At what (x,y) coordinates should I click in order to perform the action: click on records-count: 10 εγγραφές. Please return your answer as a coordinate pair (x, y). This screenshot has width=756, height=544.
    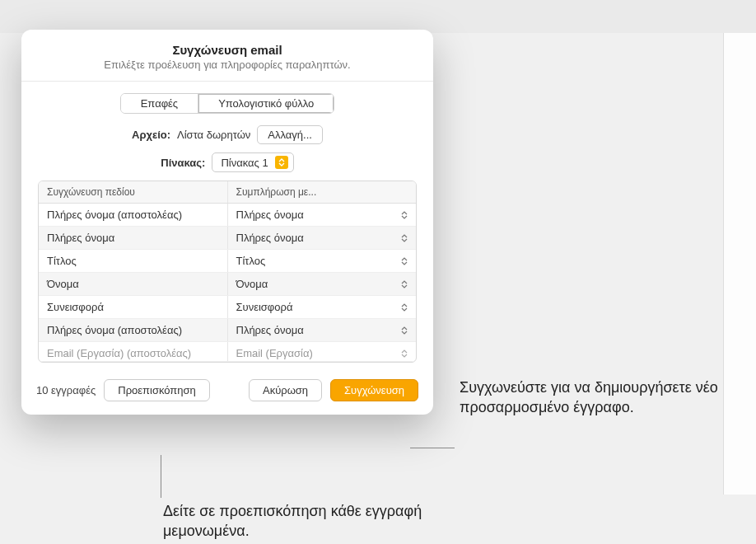
    Looking at the image, I should click on (66, 391).